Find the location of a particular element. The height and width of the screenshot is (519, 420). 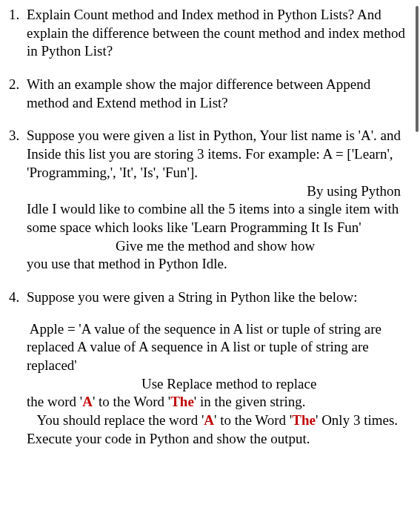

scrollbar-thumb is located at coordinates (417, 69).